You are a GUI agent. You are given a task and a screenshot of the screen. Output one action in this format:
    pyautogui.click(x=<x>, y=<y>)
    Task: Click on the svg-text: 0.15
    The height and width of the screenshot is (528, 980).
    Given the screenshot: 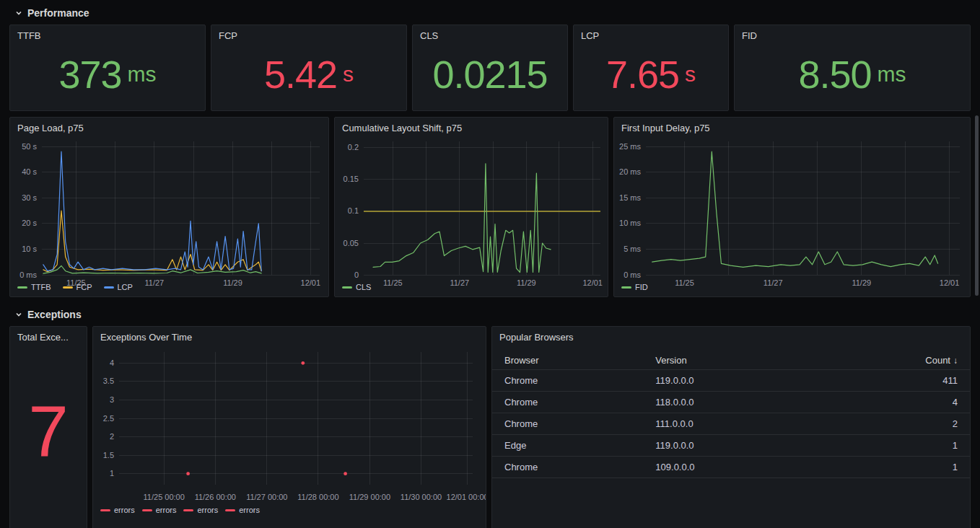 What is the action you would take?
    pyautogui.click(x=351, y=179)
    